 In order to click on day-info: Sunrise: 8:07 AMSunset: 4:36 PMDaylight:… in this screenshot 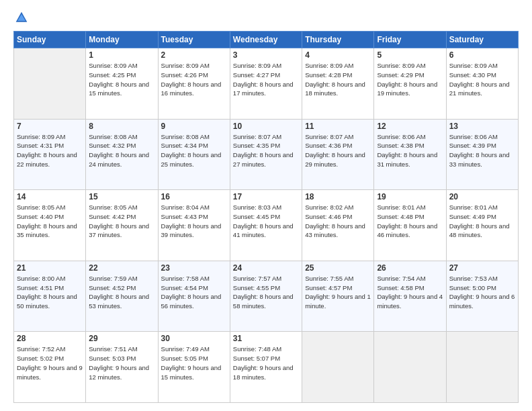, I will do `click(338, 150)`.